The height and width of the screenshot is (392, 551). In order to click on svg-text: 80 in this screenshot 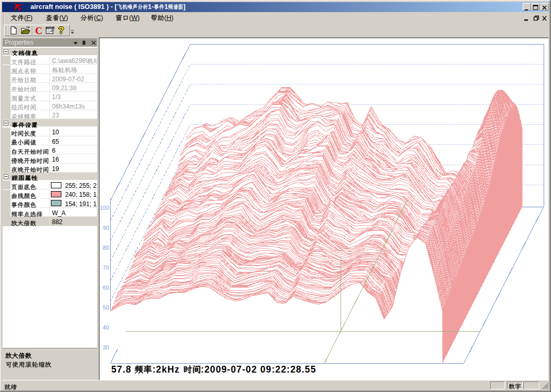, I will do `click(106, 248)`.